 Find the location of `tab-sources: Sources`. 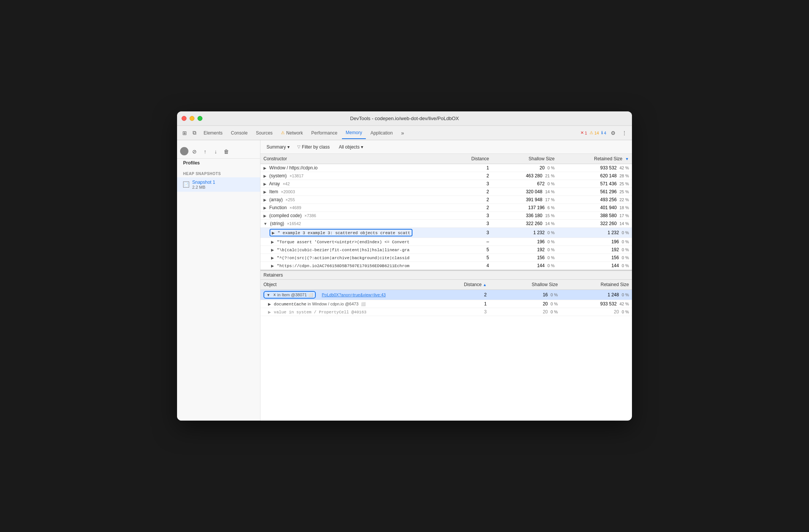

tab-sources: Sources is located at coordinates (264, 133).